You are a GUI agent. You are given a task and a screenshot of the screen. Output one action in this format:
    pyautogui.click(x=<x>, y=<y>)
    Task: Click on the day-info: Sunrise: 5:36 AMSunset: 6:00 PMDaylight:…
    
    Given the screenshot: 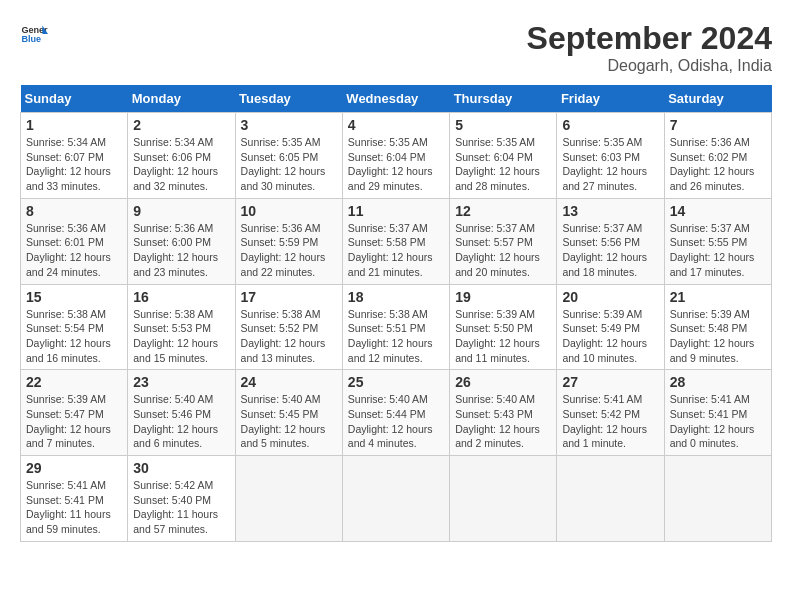 What is the action you would take?
    pyautogui.click(x=181, y=250)
    